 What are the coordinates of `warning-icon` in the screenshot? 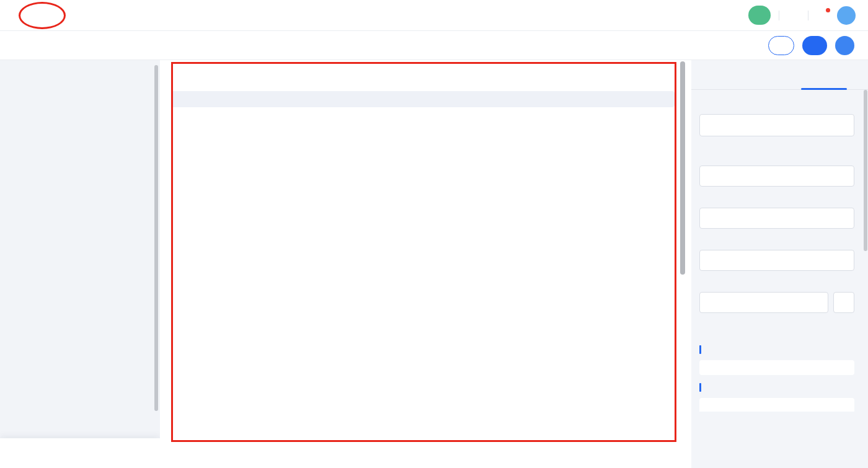 It's located at (708, 156).